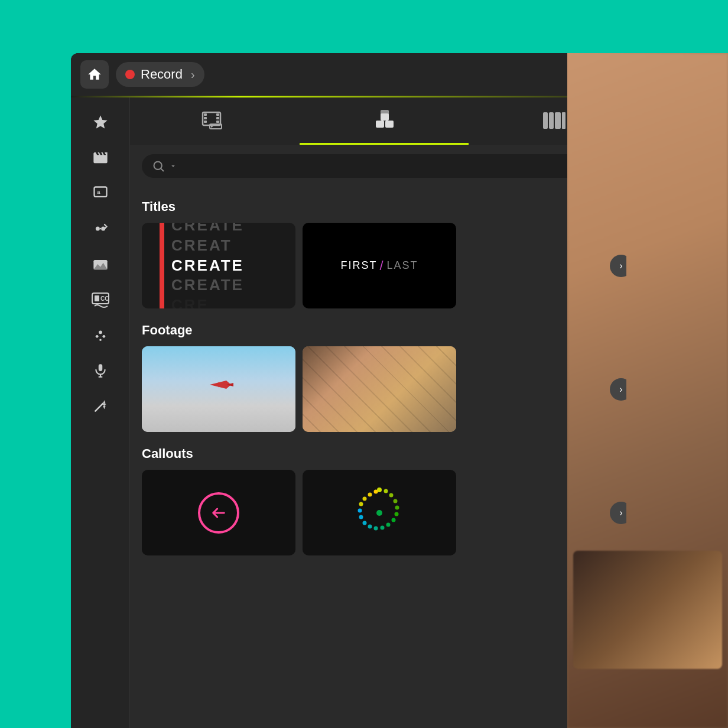 The height and width of the screenshot is (728, 728). What do you see at coordinates (100, 122) in the screenshot?
I see `sidebar-item-favorites` at bounding box center [100, 122].